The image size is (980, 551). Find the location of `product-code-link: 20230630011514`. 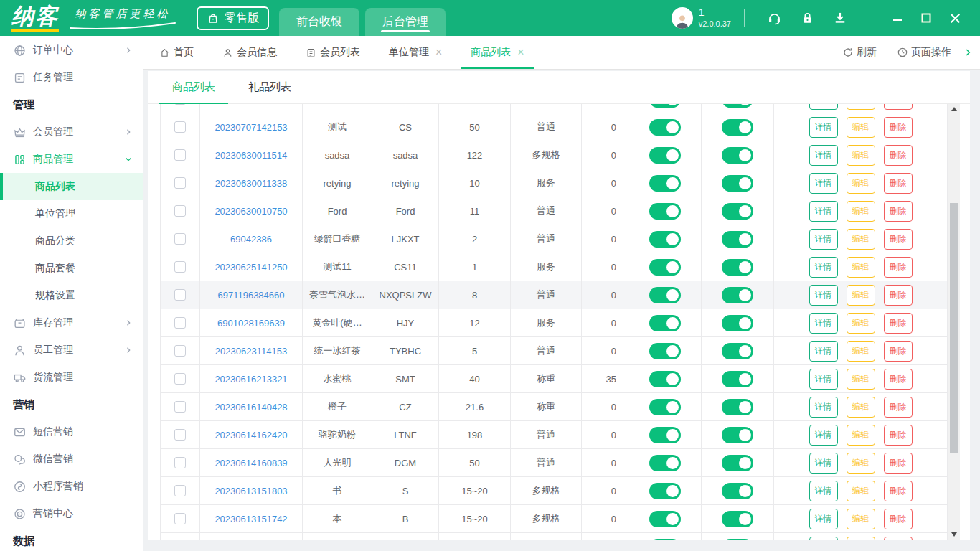

product-code-link: 20230630011514 is located at coordinates (251, 155).